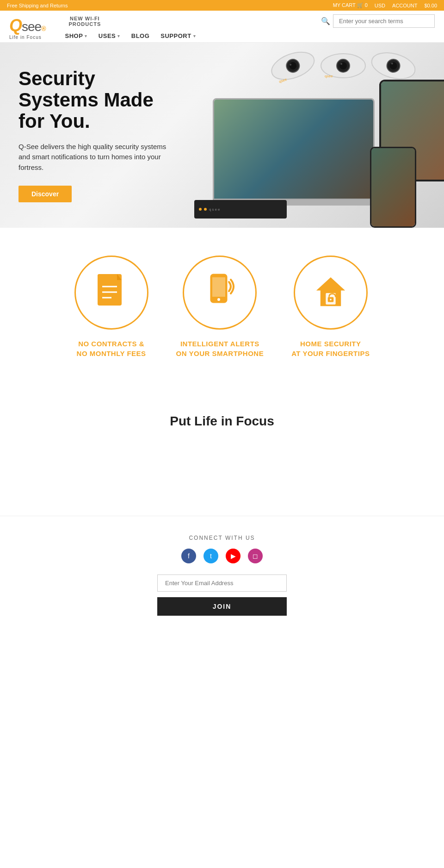  What do you see at coordinates (240, 209) in the screenshot?
I see `dvr-device: qsee` at bounding box center [240, 209].